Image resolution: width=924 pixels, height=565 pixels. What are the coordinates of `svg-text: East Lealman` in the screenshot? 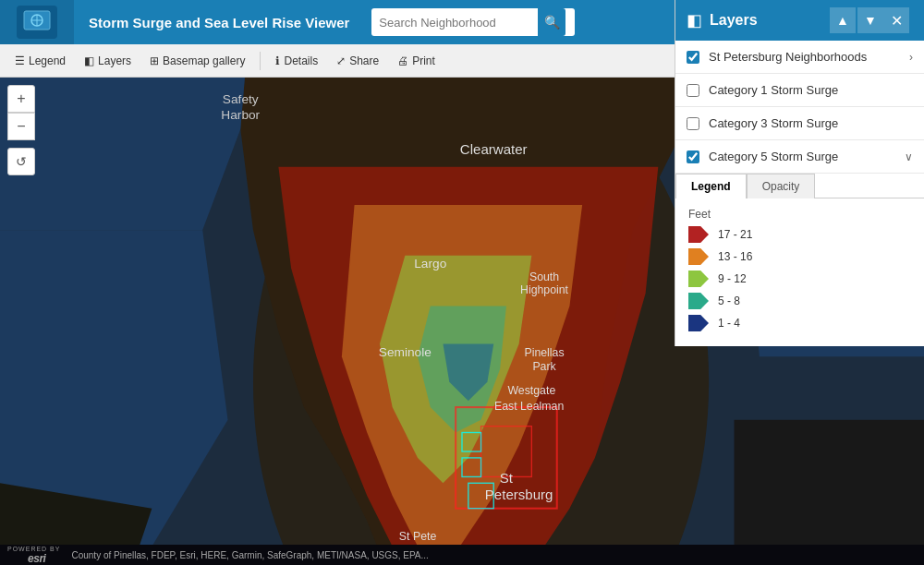 It's located at (529, 406).